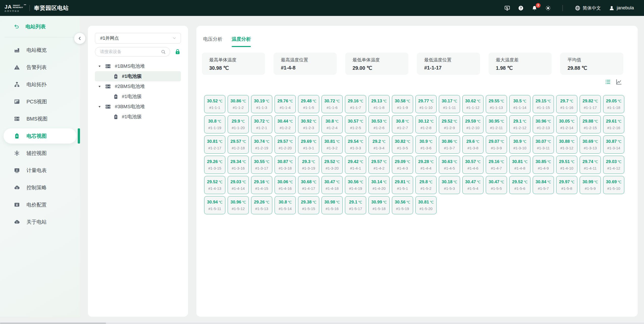 Image resolution: width=644 pixels, height=324 pixels. Describe the element at coordinates (80, 38) in the screenshot. I see `sidebar-collapse-button` at that location.